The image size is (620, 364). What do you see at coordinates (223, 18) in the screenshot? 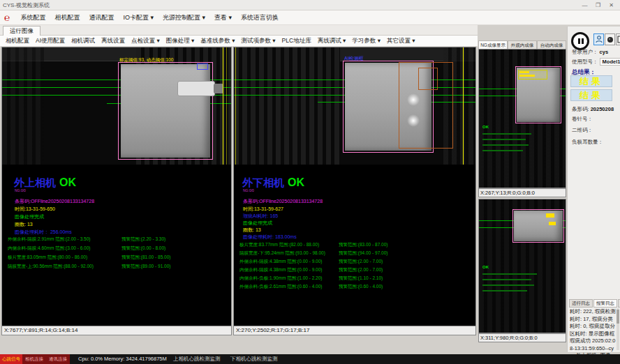
I see `menu-item-view: 查看 ▾` at bounding box center [223, 18].